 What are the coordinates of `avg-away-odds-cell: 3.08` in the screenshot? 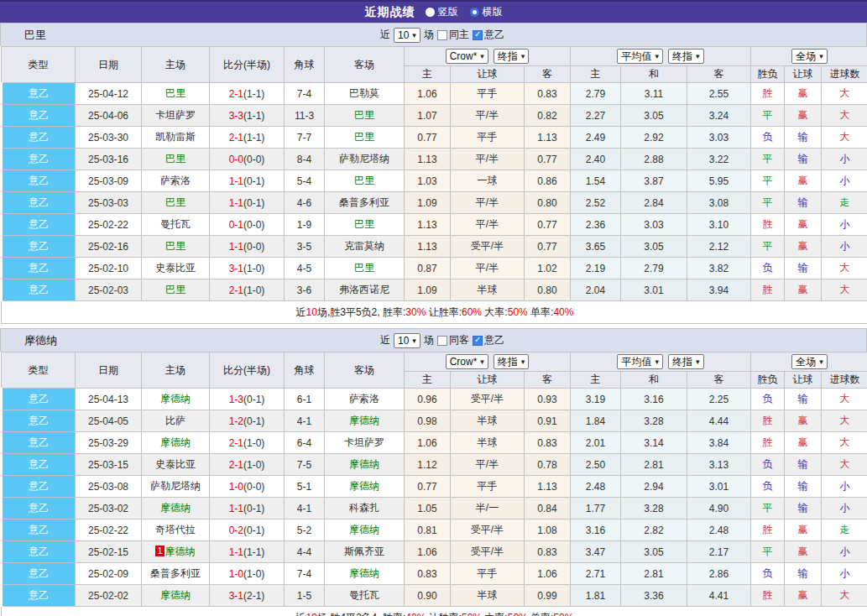 It's located at (719, 203).